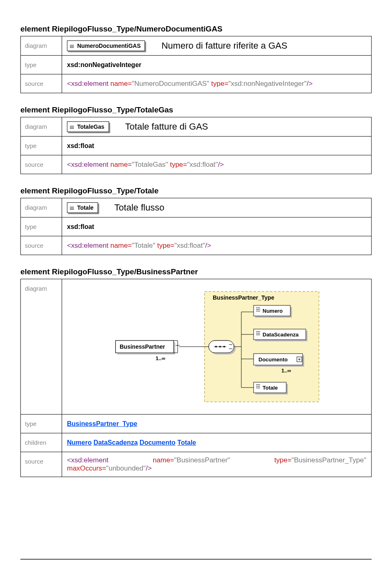  I want to click on diagram-cell: TotaleGas Totale fatture di GAS, so click(217, 127).